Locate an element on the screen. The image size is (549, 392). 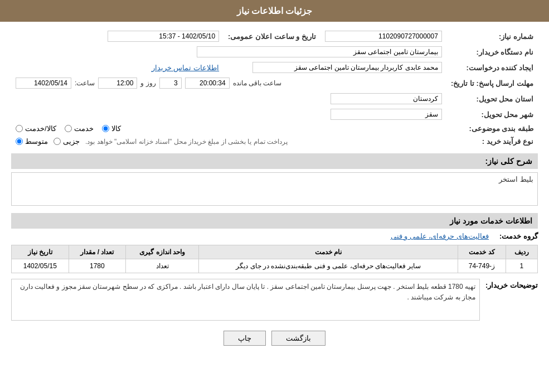
services-section-header: اطلاعات خدمات مورد نیاز is located at coordinates (274, 221).